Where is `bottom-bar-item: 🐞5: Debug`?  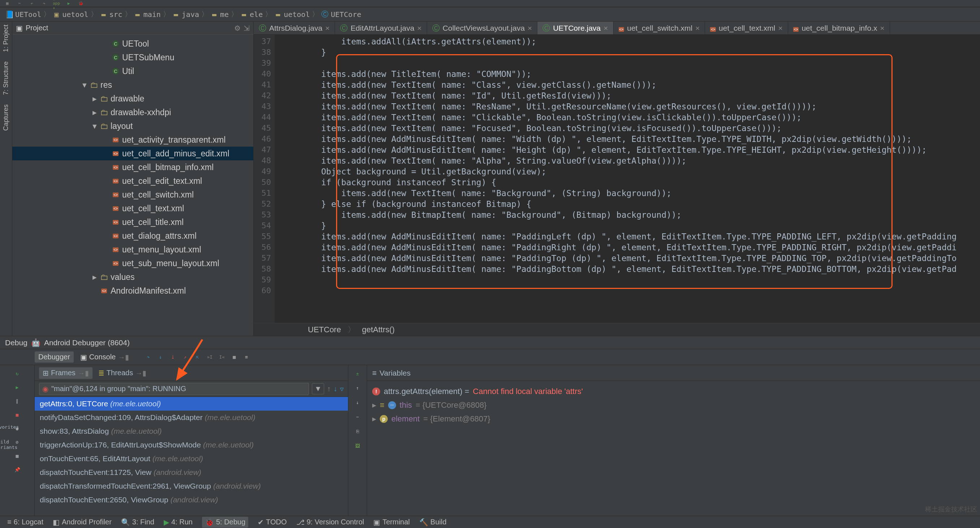 bottom-bar-item: 🐞5: Debug is located at coordinates (225, 522).